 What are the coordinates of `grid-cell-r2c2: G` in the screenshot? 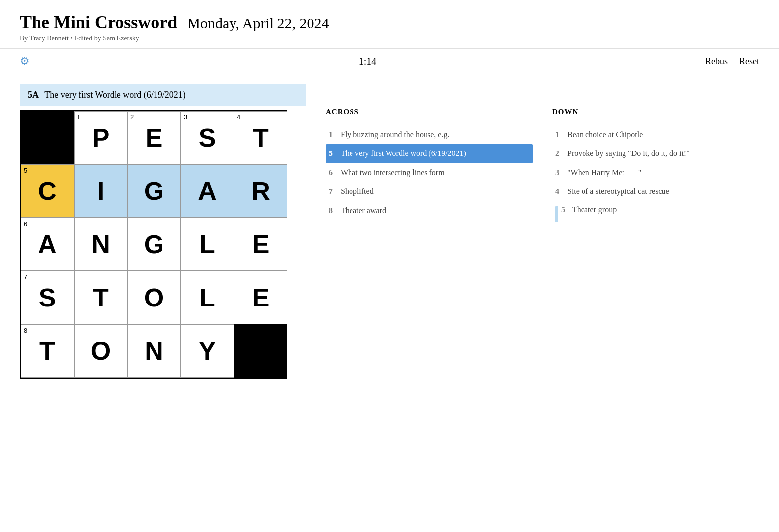 It's located at (154, 244).